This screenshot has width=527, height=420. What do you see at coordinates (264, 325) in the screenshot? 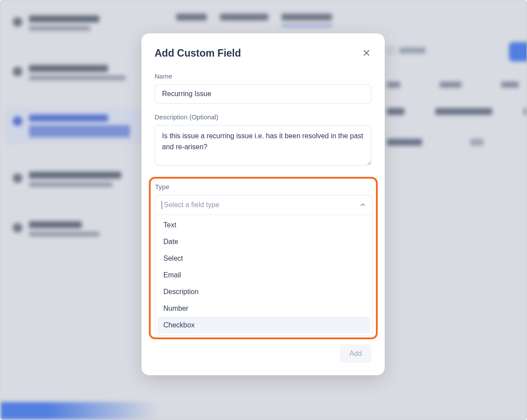
I see `type-option-checkbox: Checkbox` at bounding box center [264, 325].